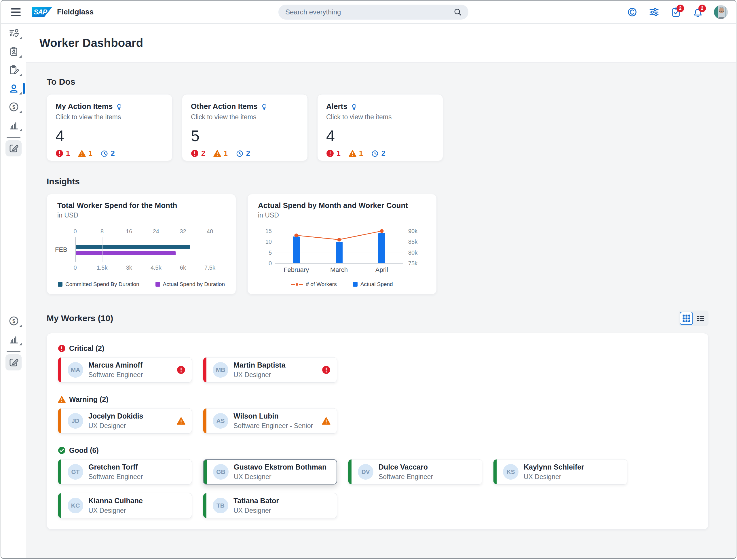 This screenshot has width=737, height=560. Describe the element at coordinates (698, 12) in the screenshot. I see `notifications-bell-icon: 2` at that location.